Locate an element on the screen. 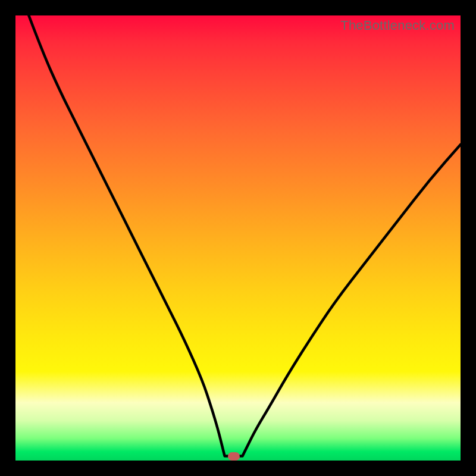  valley-marker is located at coordinates (234, 456).